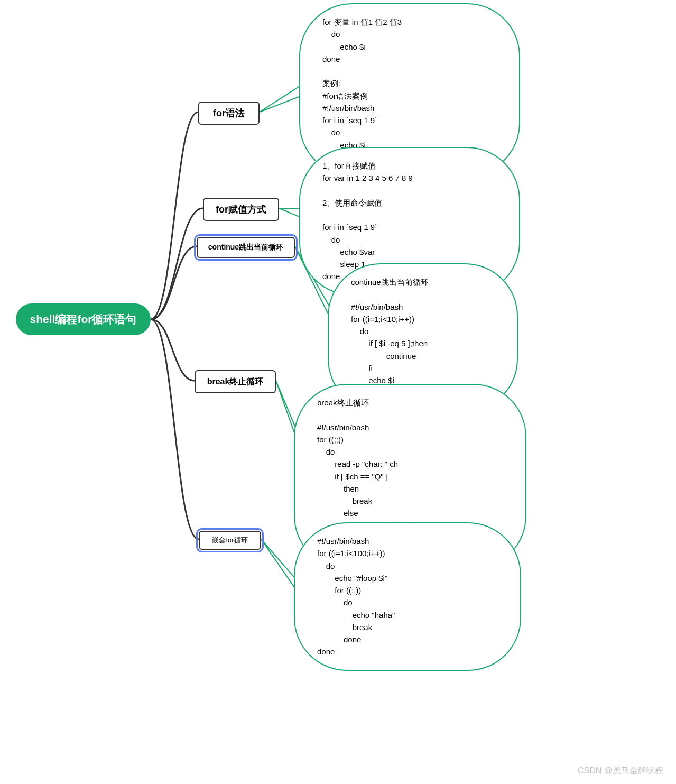  What do you see at coordinates (410, 90) in the screenshot?
I see `bubble-text: for 变量 in 值1 值2 值3 do echo $i done 案例: #…` at bounding box center [410, 90].